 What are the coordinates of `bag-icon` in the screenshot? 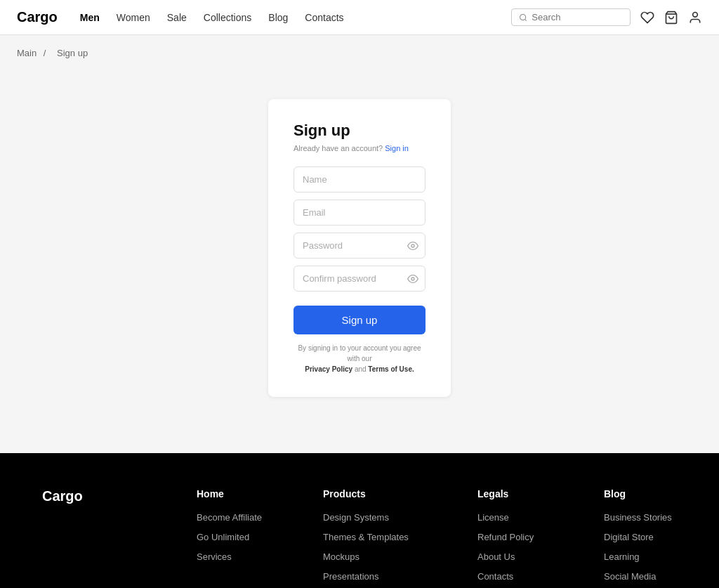 It's located at (671, 18).